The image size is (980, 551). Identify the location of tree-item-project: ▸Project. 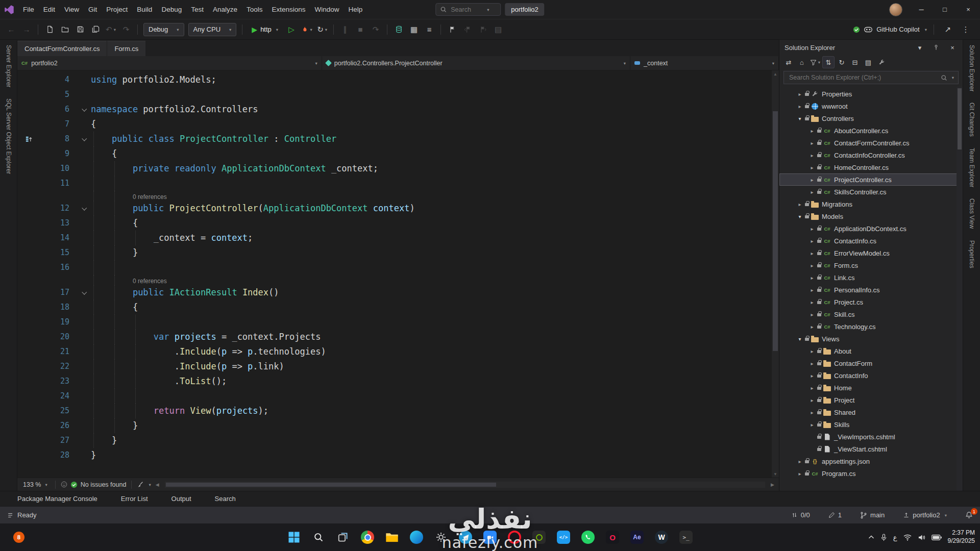
(871, 400).